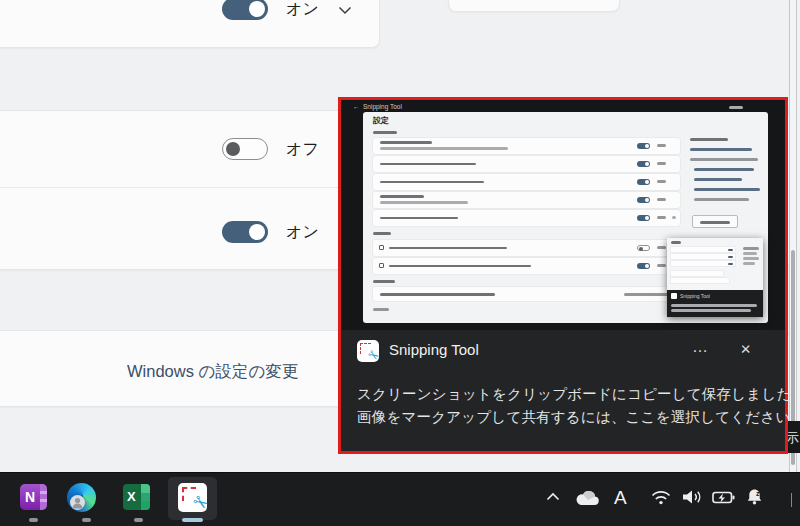  Describe the element at coordinates (245, 232) in the screenshot. I see `toggle-row3-on` at that location.